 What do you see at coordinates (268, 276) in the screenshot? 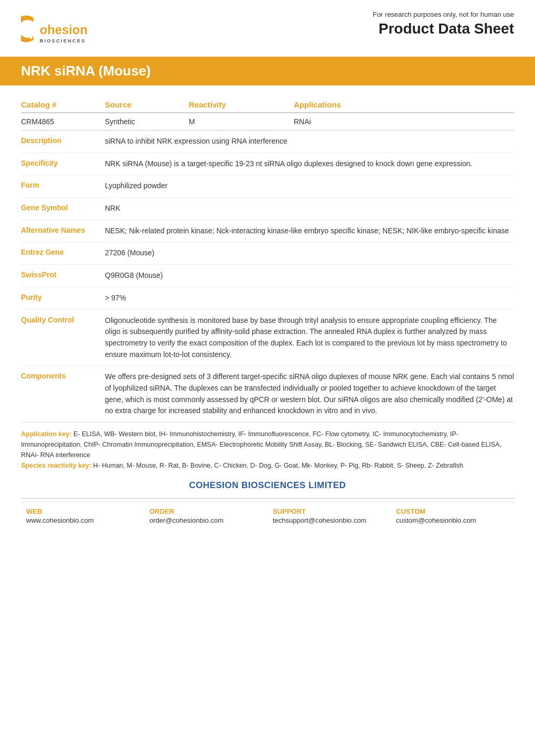
I see `info-row-swissprot: SwissProtQ9R0G8 (Mouse)` at bounding box center [268, 276].